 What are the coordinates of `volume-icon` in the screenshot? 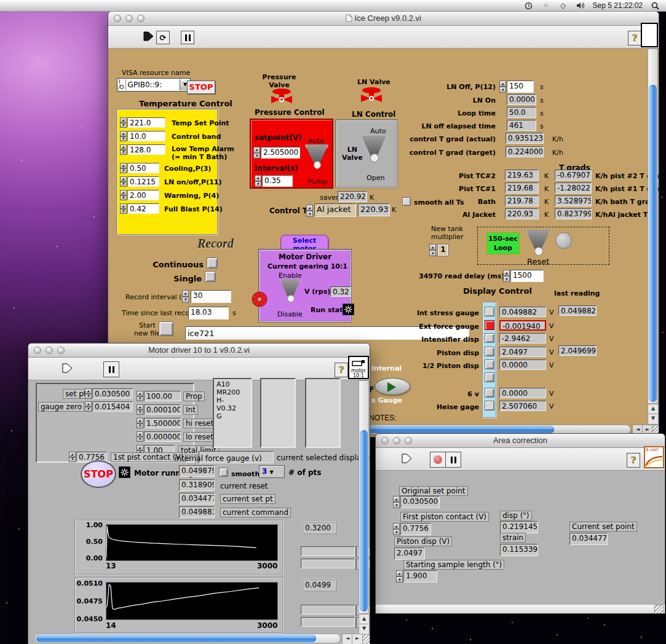 It's located at (581, 6).